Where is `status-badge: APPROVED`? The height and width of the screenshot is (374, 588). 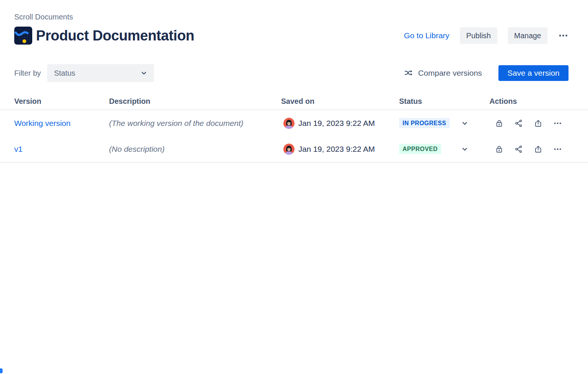 status-badge: APPROVED is located at coordinates (420, 149).